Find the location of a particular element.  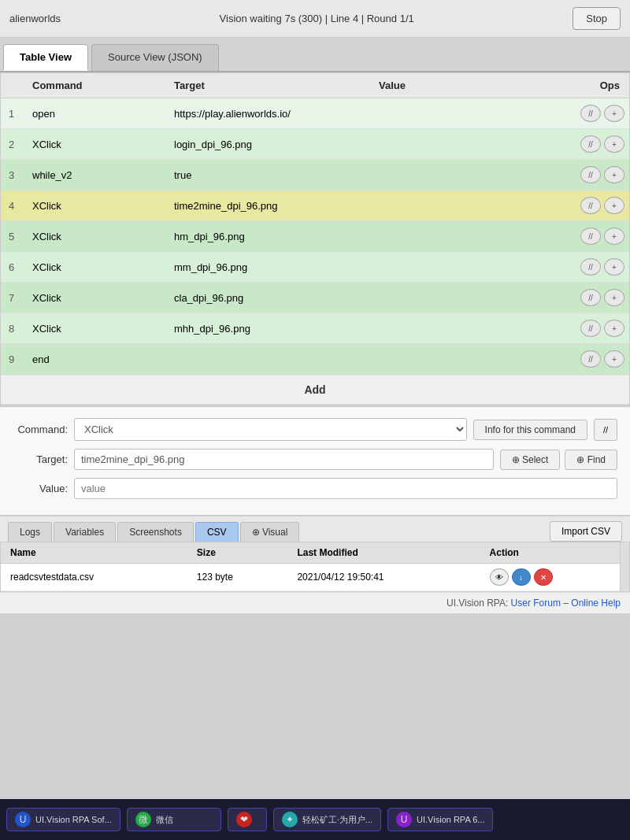

col-command-header: Command is located at coordinates (95, 86).